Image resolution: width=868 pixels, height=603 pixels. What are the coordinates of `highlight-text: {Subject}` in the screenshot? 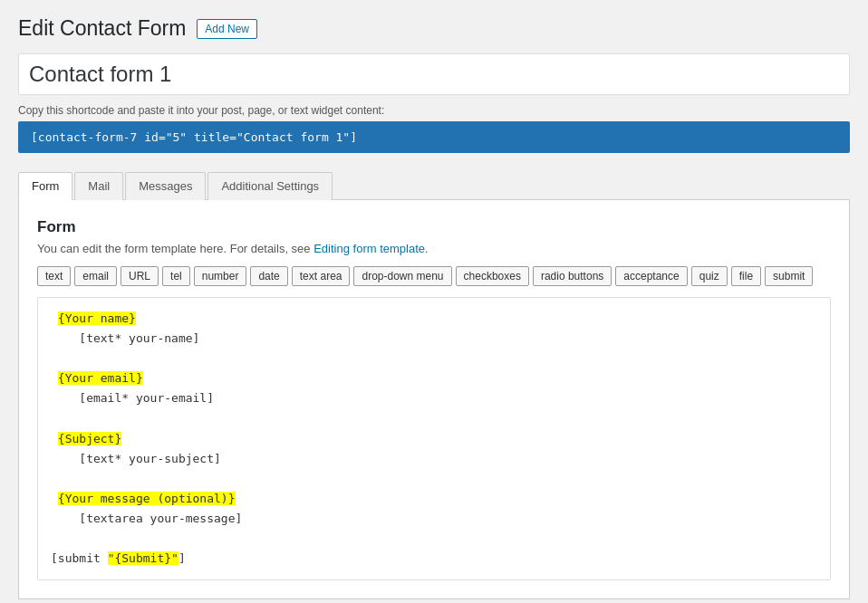 It's located at (90, 438).